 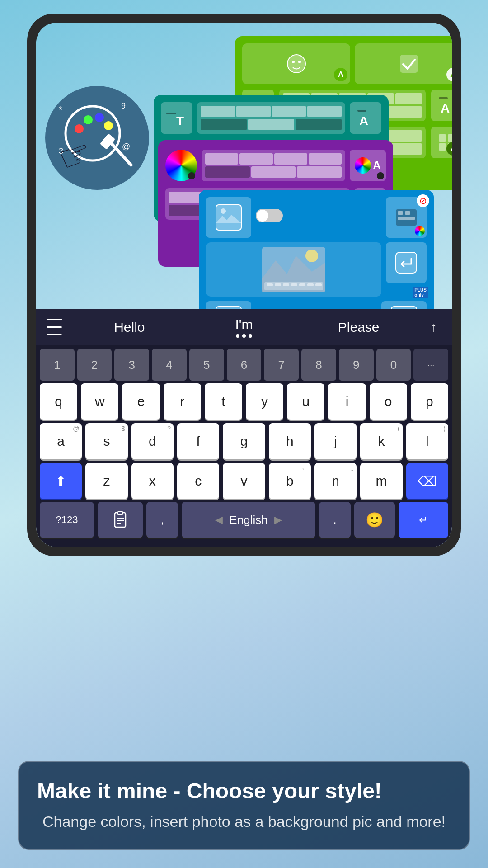 What do you see at coordinates (273, 165) in the screenshot?
I see `purple-kbd-preview` at bounding box center [273, 165].